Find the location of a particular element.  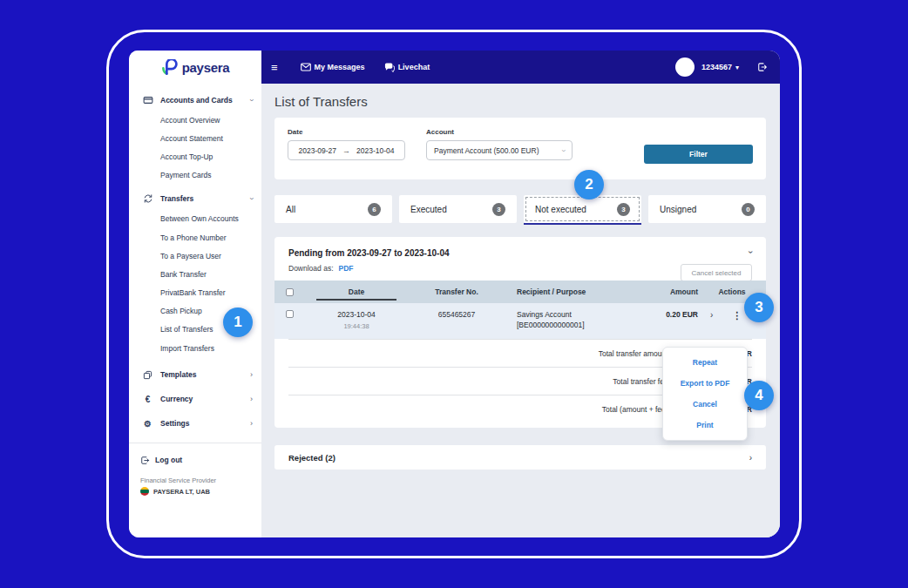

paysera-logo: paysera is located at coordinates (195, 67).